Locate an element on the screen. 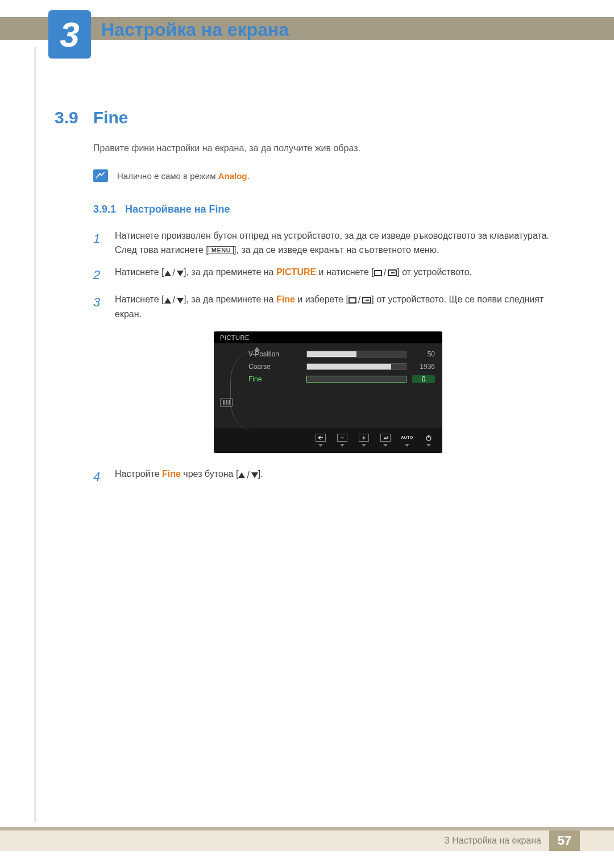 This screenshot has height=868, width=614. step-text: и натиснете [ is located at coordinates (345, 272).